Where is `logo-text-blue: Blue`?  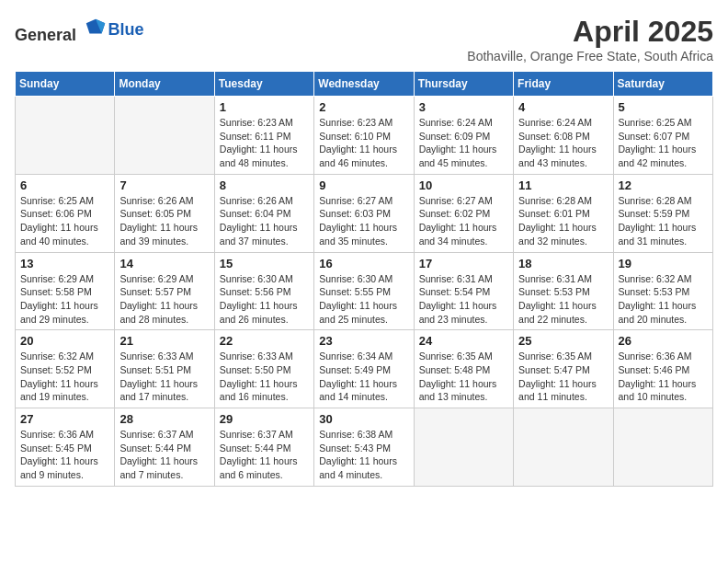 logo-text-blue: Blue is located at coordinates (127, 29).